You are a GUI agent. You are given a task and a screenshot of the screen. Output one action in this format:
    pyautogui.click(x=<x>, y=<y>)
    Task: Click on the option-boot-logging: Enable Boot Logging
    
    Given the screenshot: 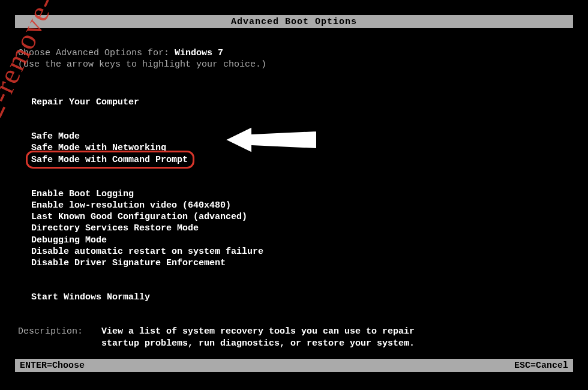 What is the action you would take?
    pyautogui.click(x=301, y=194)
    